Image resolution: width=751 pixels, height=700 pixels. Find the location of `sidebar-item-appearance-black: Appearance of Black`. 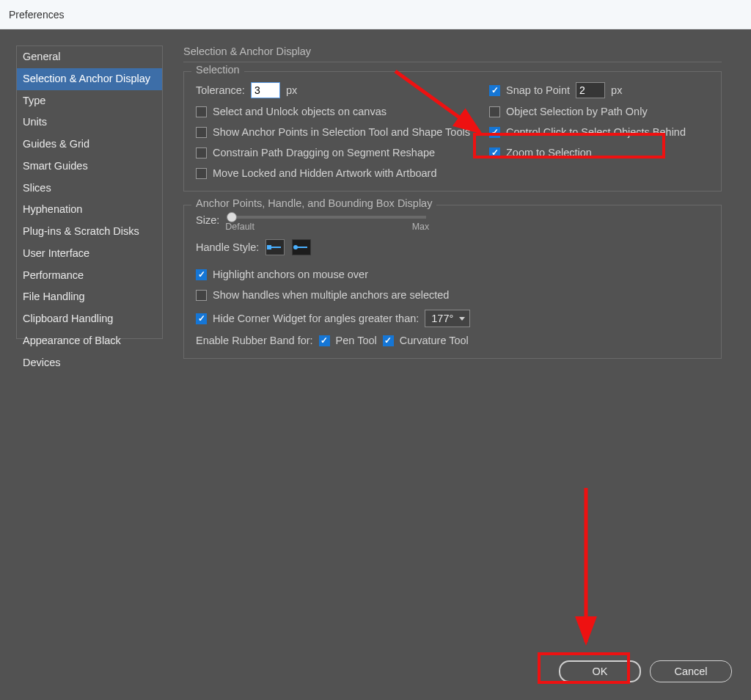

sidebar-item-appearance-black: Appearance of Black is located at coordinates (89, 341).